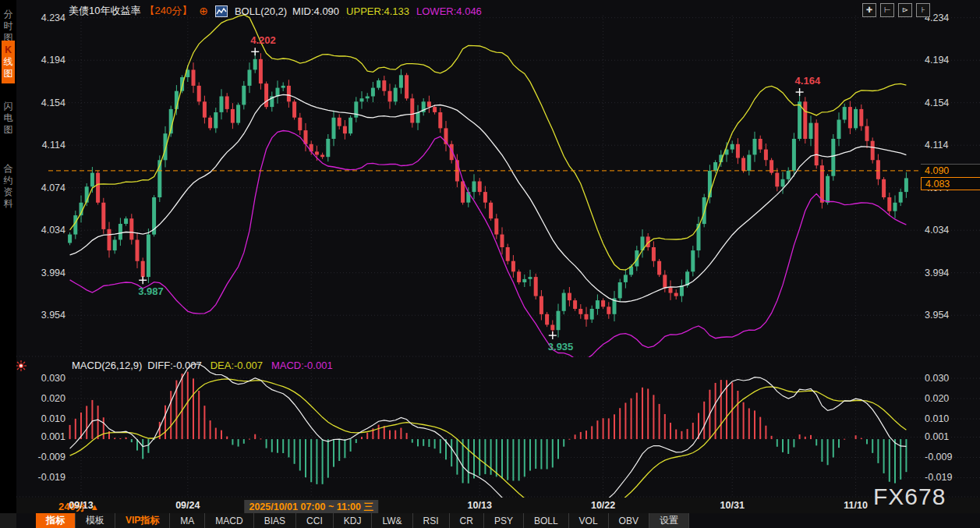  I want to click on add-indicator-icon: ⊕, so click(203, 11).